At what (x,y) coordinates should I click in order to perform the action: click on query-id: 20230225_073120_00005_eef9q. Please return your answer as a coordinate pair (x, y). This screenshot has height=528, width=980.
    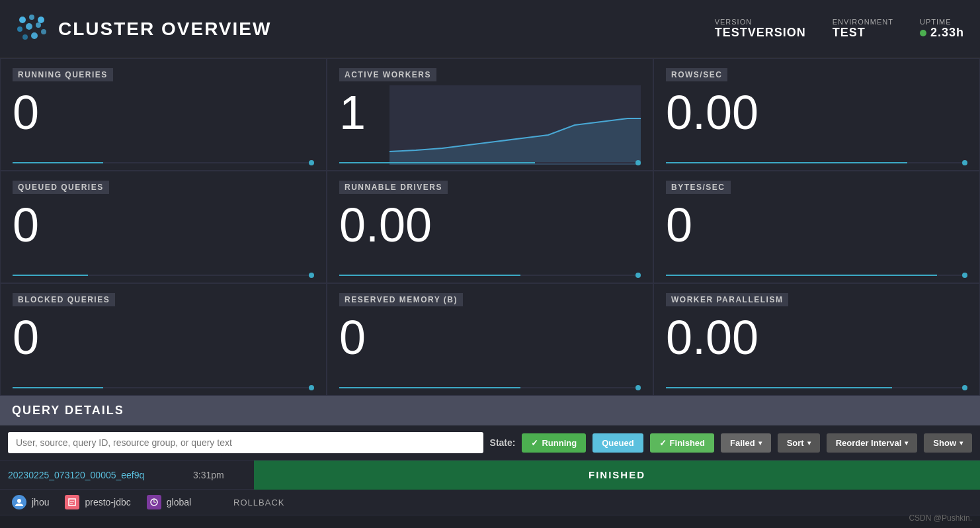
    Looking at the image, I should click on (101, 475).